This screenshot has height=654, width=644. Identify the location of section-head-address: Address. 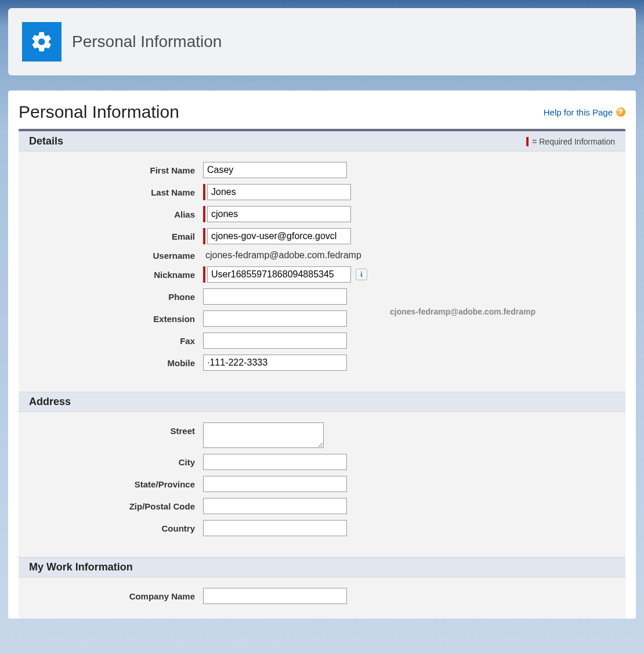
(322, 402).